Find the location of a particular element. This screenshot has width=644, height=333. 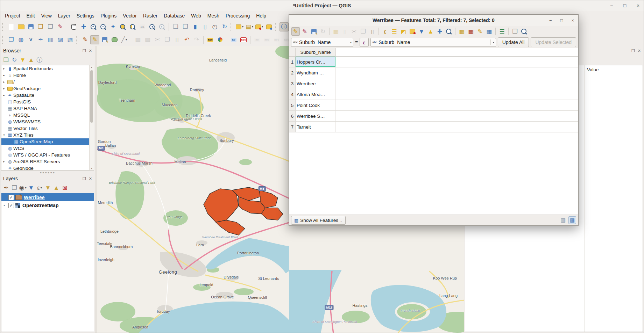

scroll-down-icon: ▼ is located at coordinates (92, 168).